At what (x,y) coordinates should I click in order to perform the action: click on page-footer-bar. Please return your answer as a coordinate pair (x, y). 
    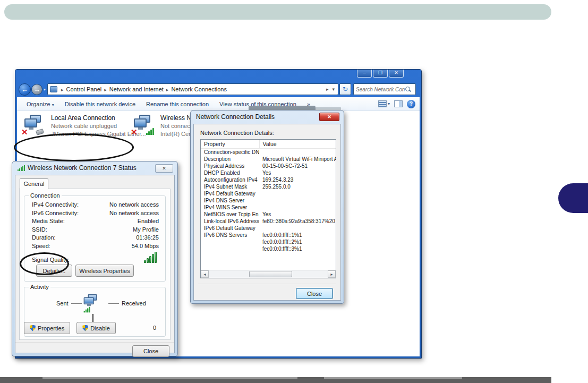
    Looking at the image, I should click on (276, 380).